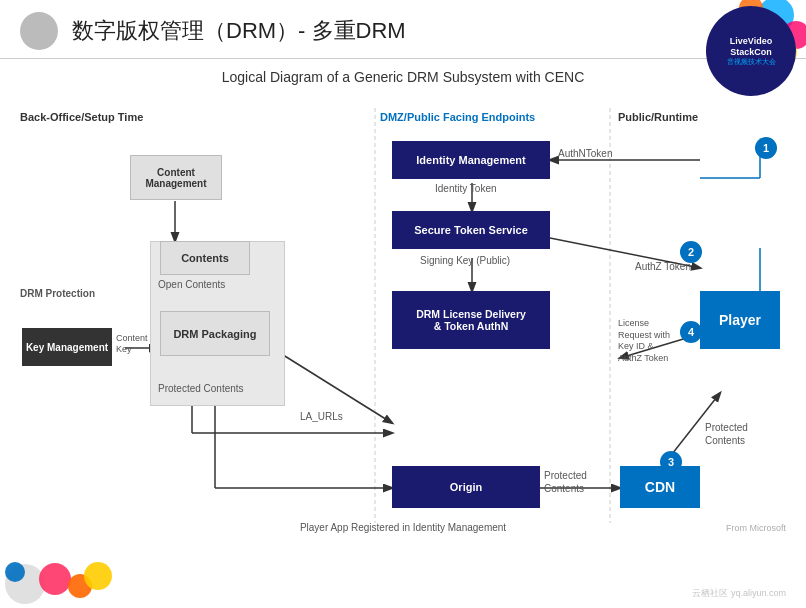 The image size is (806, 608). What do you see at coordinates (726, 434) in the screenshot?
I see `protected-contents-right-label: Protected Contents` at bounding box center [726, 434].